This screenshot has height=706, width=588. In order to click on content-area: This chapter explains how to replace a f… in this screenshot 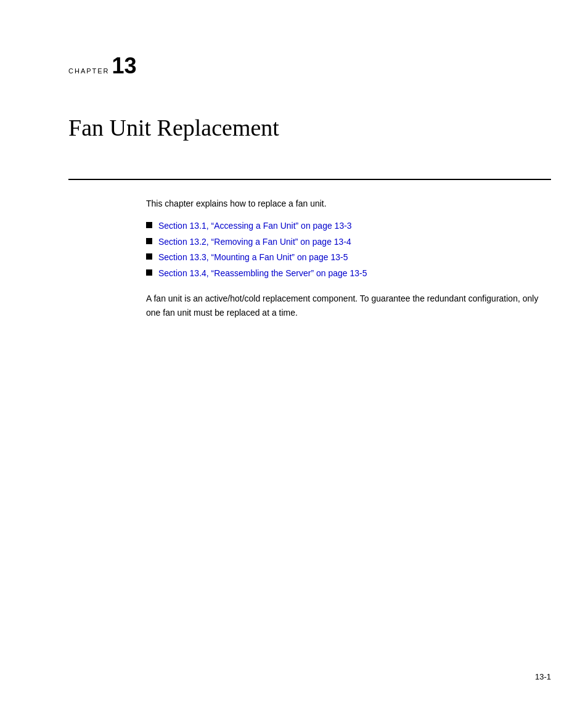, I will do `click(349, 258)`.